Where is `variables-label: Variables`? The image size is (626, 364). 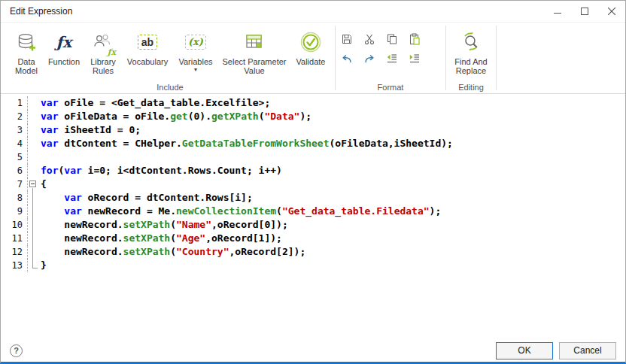
variables-label: Variables is located at coordinates (196, 62).